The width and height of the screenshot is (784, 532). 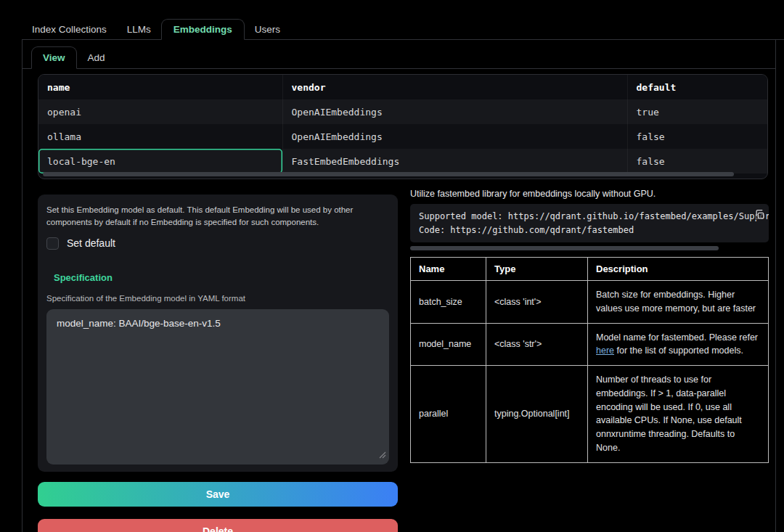 I want to click on code-block: Supported model: https://qdrant.github.i…, so click(x=589, y=224).